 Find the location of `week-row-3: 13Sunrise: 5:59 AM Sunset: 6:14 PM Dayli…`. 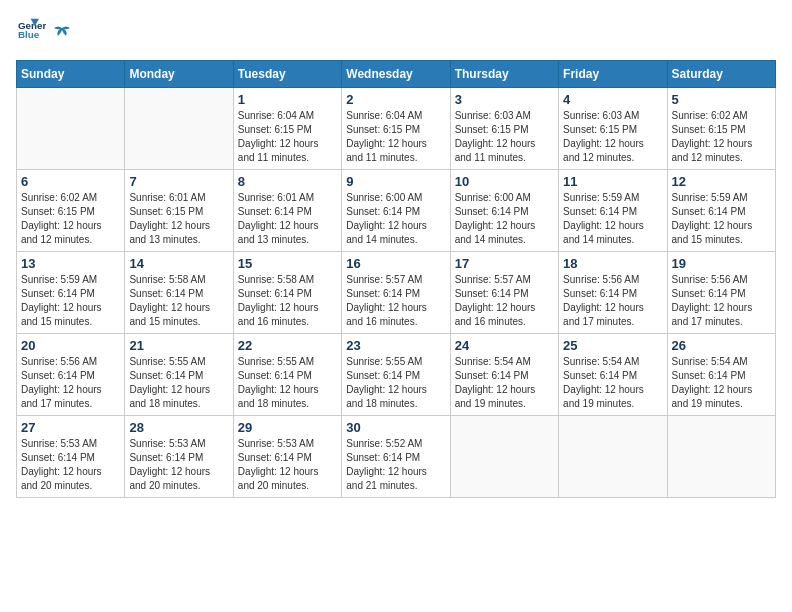

week-row-3: 13Sunrise: 5:59 AM Sunset: 6:14 PM Dayli… is located at coordinates (396, 293).